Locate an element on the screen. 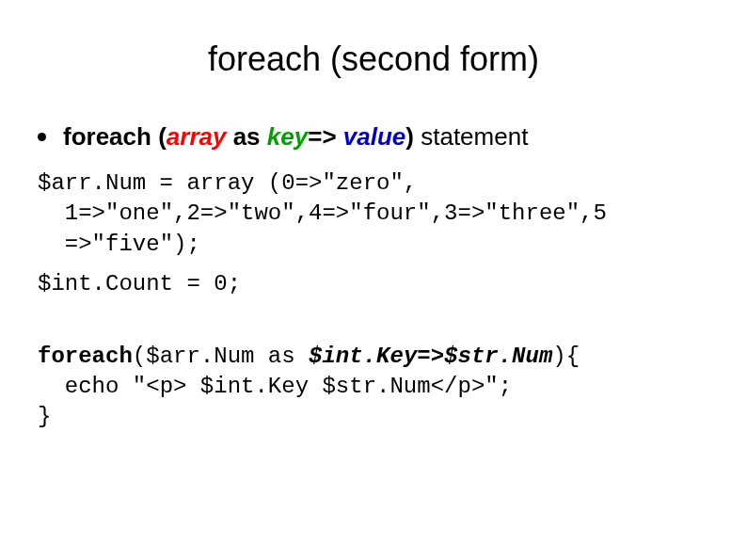 The image size is (747, 560). slide-title: foreach (second form) is located at coordinates (374, 59).